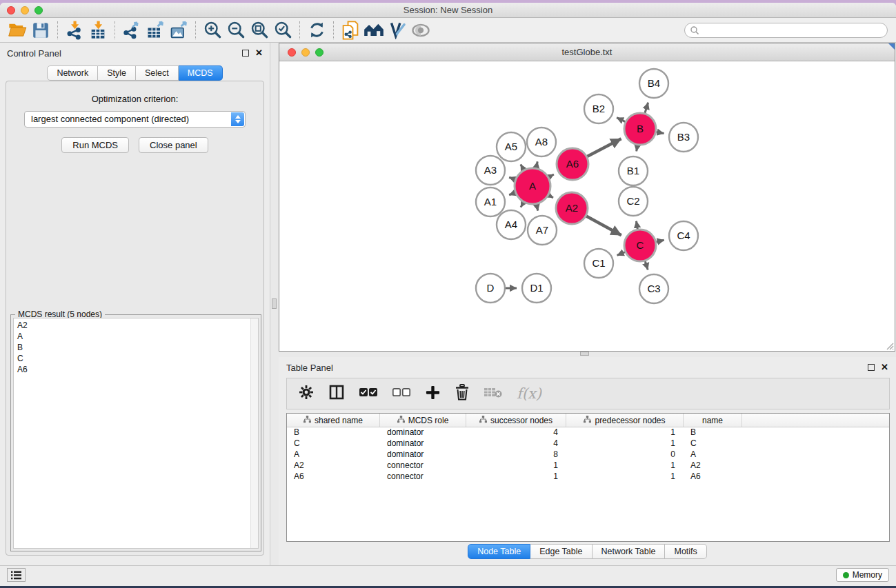 The height and width of the screenshot is (588, 896). What do you see at coordinates (588, 466) in the screenshot?
I see `table-row: A2connector11A2` at bounding box center [588, 466].